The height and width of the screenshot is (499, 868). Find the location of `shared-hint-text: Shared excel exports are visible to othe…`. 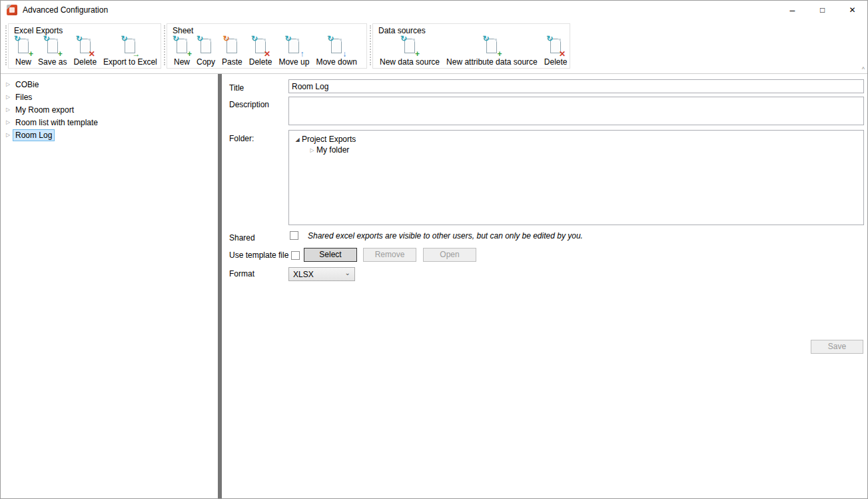

shared-hint-text: Shared excel exports are visible to othe… is located at coordinates (445, 236).